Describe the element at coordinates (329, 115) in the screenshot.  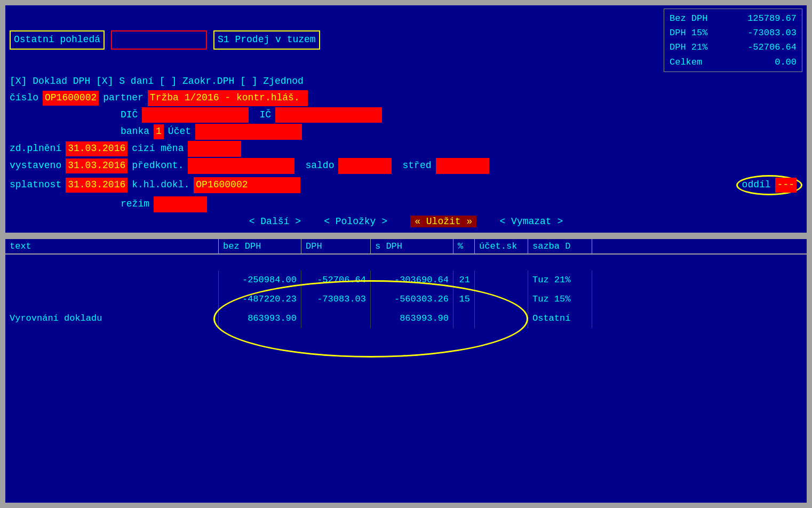
I see `ic-value` at that location.